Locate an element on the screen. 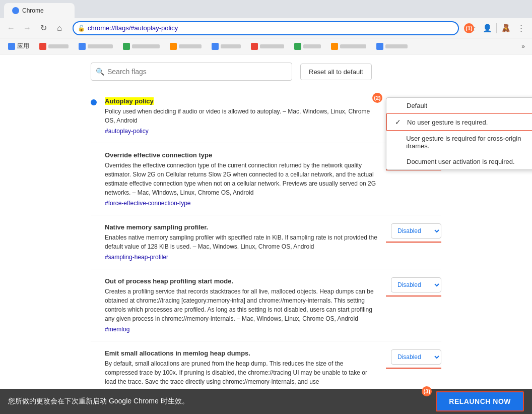 The height and width of the screenshot is (414, 532). tab-favicon is located at coordinates (16, 11).